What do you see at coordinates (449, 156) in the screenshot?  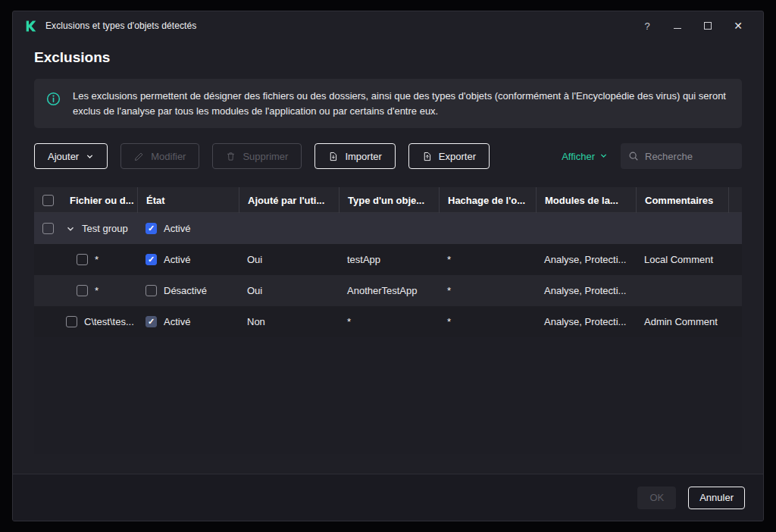 I see `export-button: Exporter` at bounding box center [449, 156].